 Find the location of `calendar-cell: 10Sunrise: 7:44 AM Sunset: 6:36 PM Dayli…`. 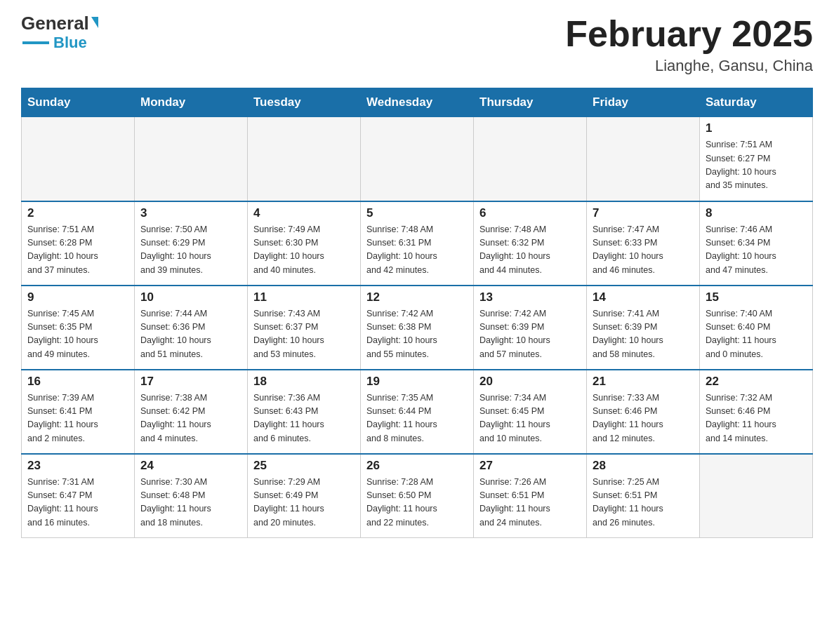

calendar-cell: 10Sunrise: 7:44 AM Sunset: 6:36 PM Dayli… is located at coordinates (191, 328).